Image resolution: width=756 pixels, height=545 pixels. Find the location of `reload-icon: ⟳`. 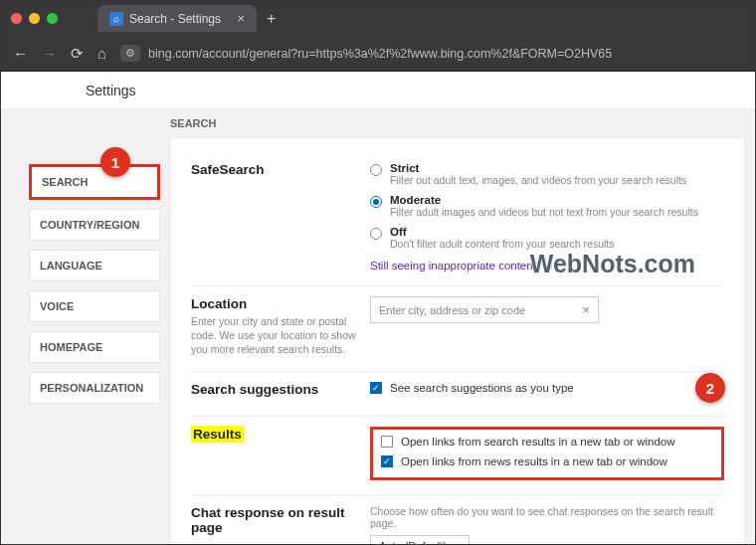

reload-icon: ⟳ is located at coordinates (78, 54).